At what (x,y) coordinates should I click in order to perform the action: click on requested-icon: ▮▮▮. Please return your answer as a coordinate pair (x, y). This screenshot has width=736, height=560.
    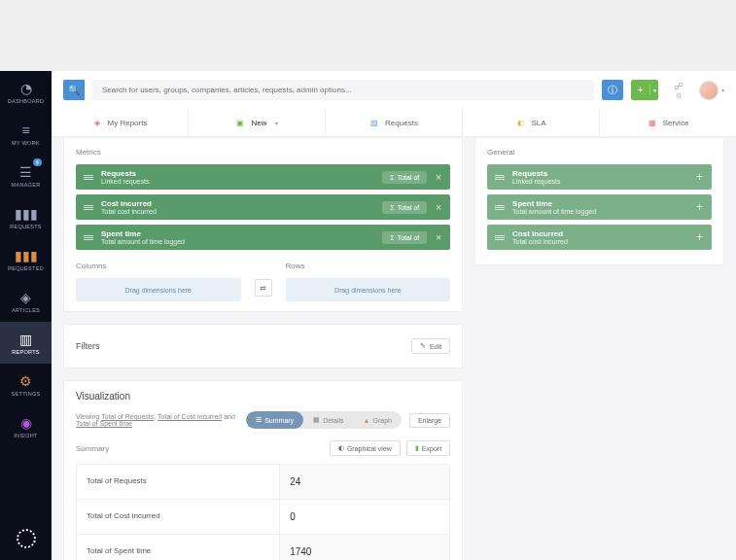
    Looking at the image, I should click on (26, 256).